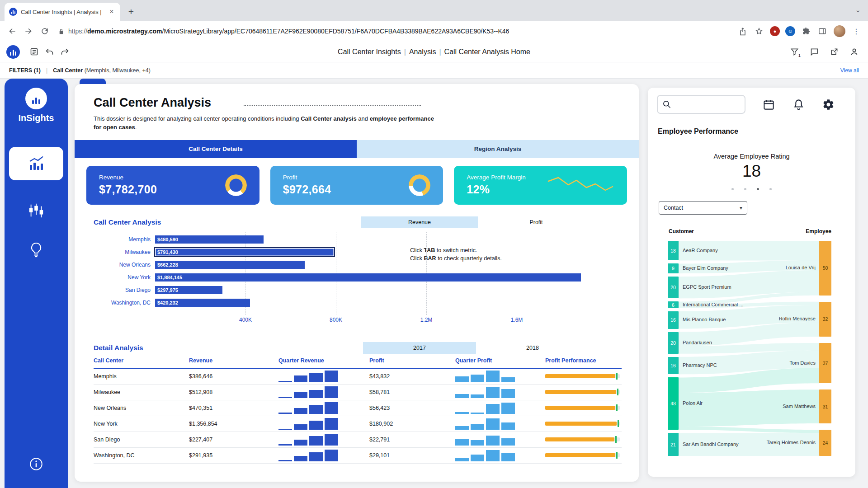 The width and height of the screenshot is (868, 488). What do you see at coordinates (412, 392) in the screenshot?
I see `table-cell: $58,781` at bounding box center [412, 392].